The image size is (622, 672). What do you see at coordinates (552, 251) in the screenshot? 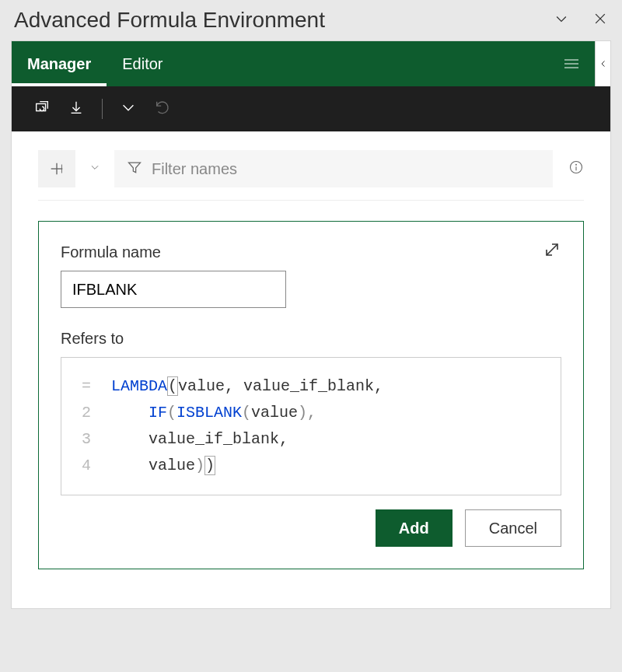
I see `expand-icon` at bounding box center [552, 251].